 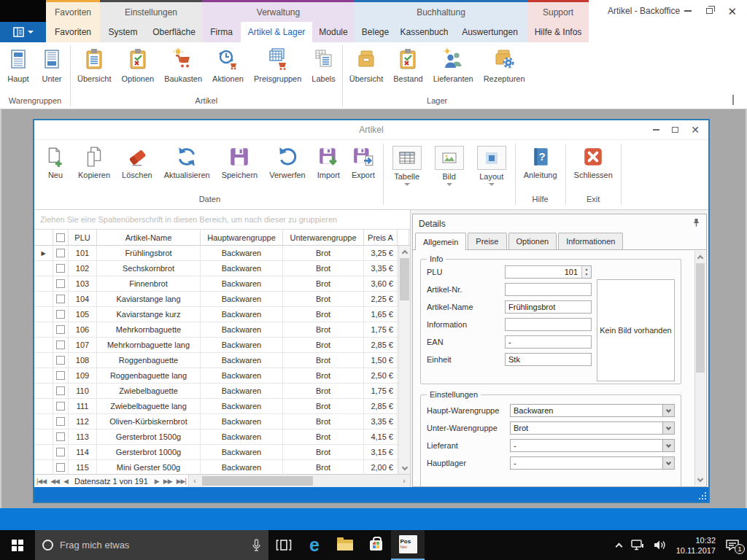 I want to click on details-vertical-scrollbar, so click(x=700, y=368).